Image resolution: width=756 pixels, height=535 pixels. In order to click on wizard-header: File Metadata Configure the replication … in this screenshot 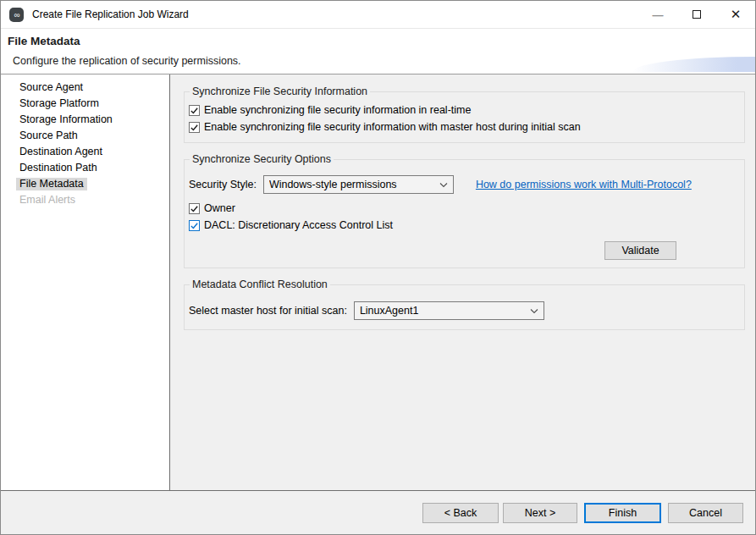, I will do `click(378, 51)`.